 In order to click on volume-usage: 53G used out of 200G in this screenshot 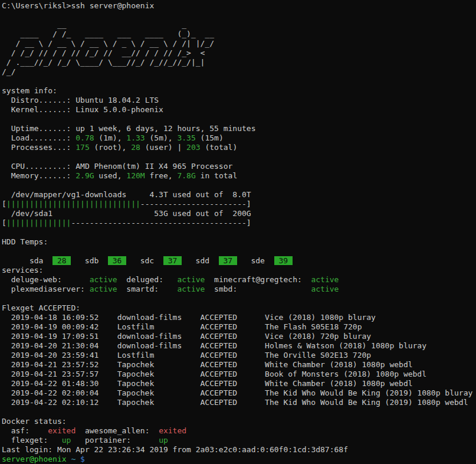, I will do `click(152, 214)`.